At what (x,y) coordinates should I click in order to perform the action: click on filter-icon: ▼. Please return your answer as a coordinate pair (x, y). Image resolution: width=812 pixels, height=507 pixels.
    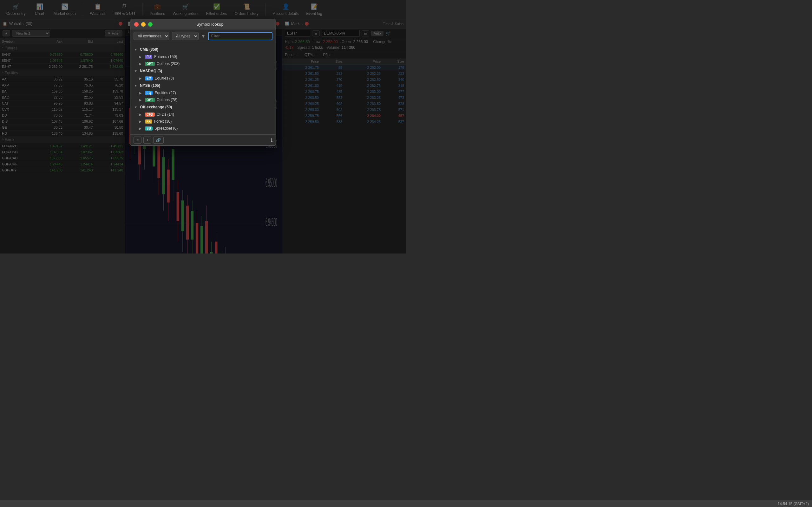
    Looking at the image, I should click on (203, 36).